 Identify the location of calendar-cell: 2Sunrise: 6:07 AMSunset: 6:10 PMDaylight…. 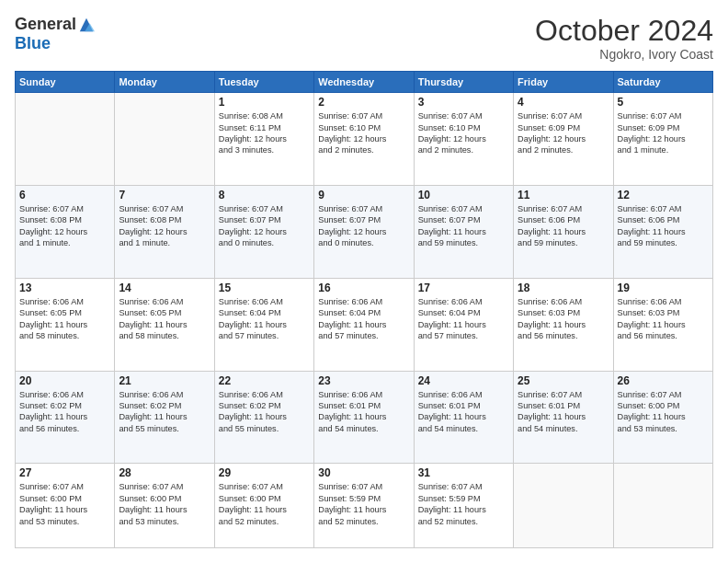
(364, 140).